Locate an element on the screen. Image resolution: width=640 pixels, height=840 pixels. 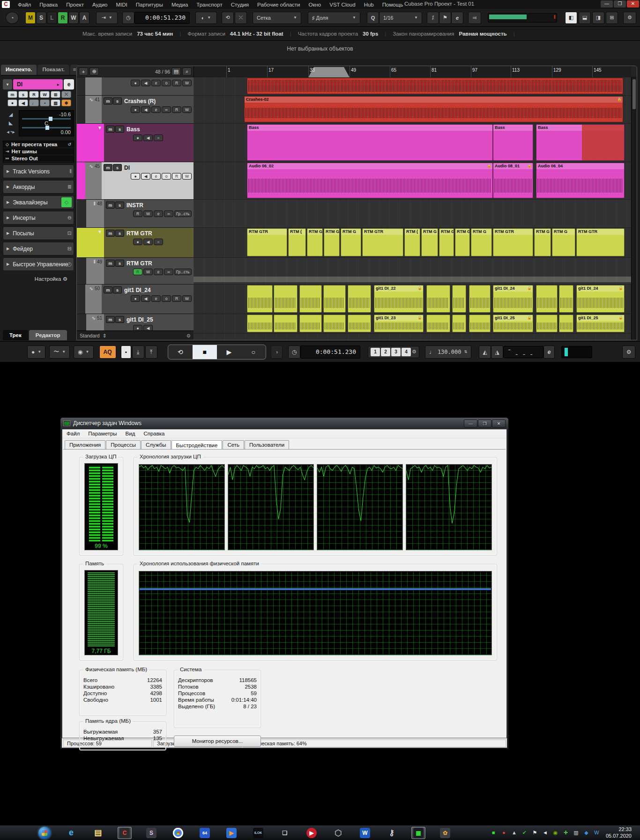
global-s-button: S is located at coordinates (41, 18).